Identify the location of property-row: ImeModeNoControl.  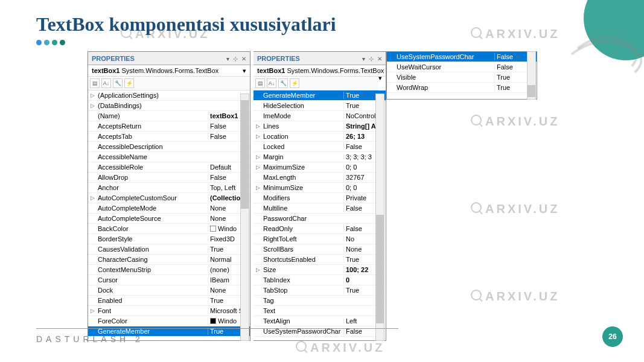
(320, 116).